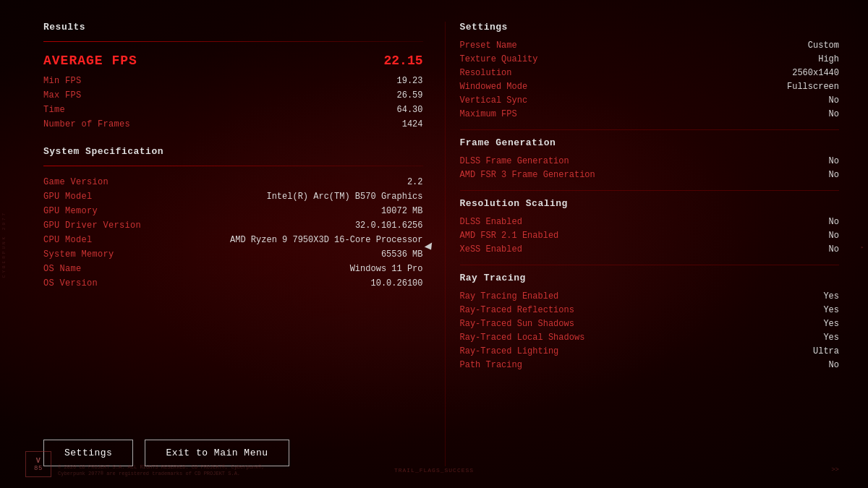  What do you see at coordinates (834, 100) in the screenshot?
I see `vsync-value: No` at bounding box center [834, 100].